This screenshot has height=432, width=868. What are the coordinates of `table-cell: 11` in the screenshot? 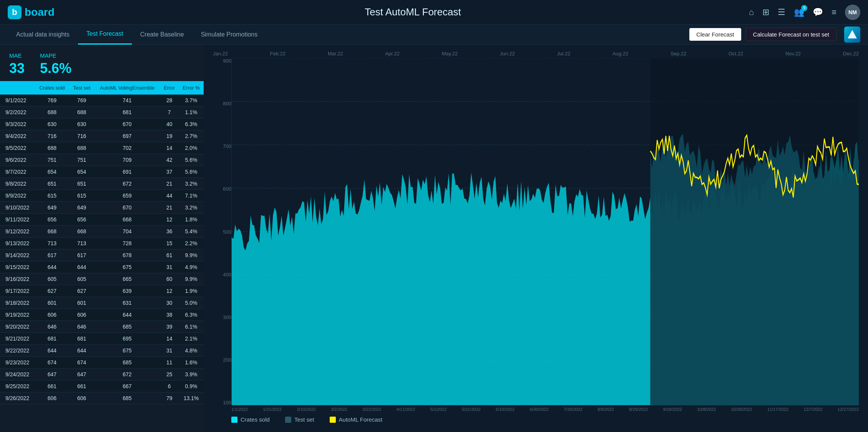 It's located at (169, 363).